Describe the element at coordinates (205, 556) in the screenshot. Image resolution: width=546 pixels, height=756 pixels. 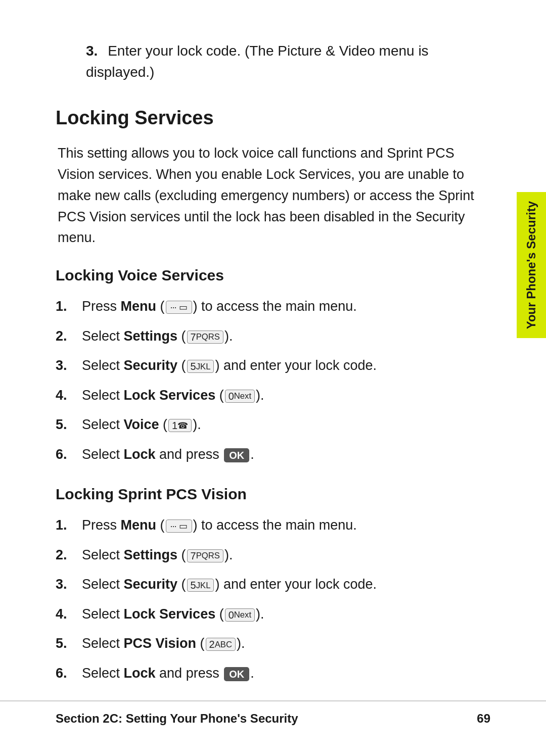
I see `settings-key-2: 7PQRS` at that location.